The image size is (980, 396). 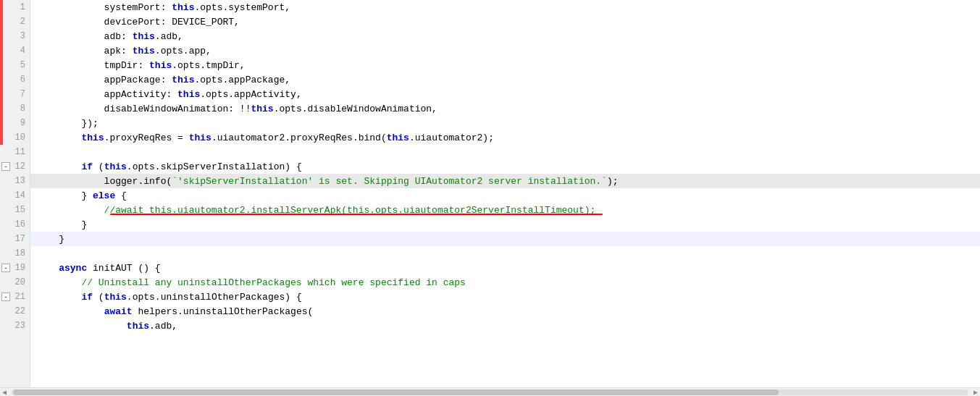 What do you see at coordinates (14, 36) in the screenshot?
I see `line-num-3: 3` at bounding box center [14, 36].